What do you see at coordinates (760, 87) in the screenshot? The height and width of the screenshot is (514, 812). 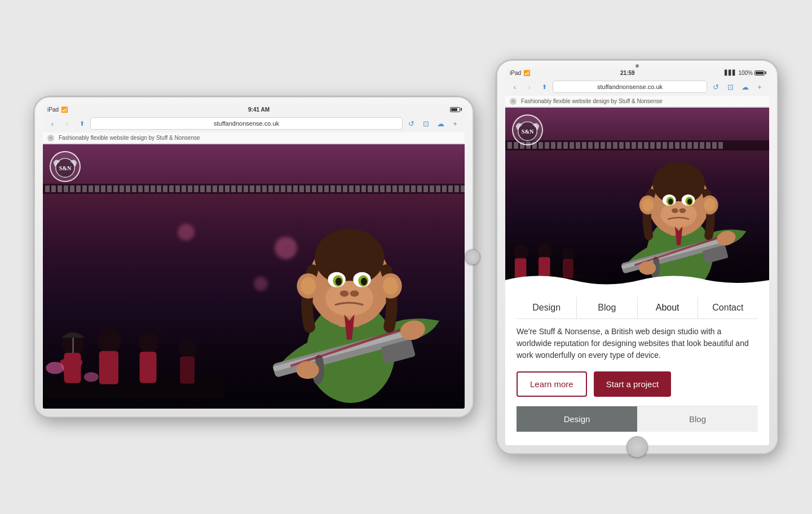 I see `new-tab-button-portrait: +` at bounding box center [760, 87].